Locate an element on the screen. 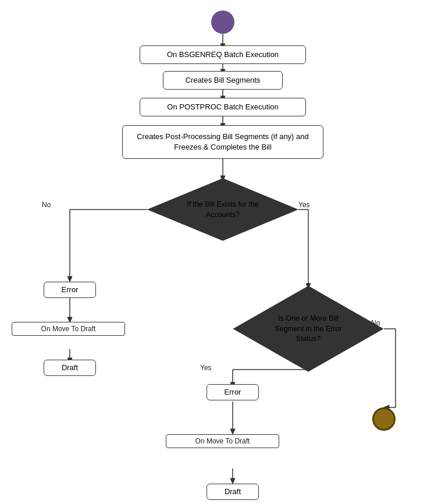  no-bottom-label: No is located at coordinates (376, 323).